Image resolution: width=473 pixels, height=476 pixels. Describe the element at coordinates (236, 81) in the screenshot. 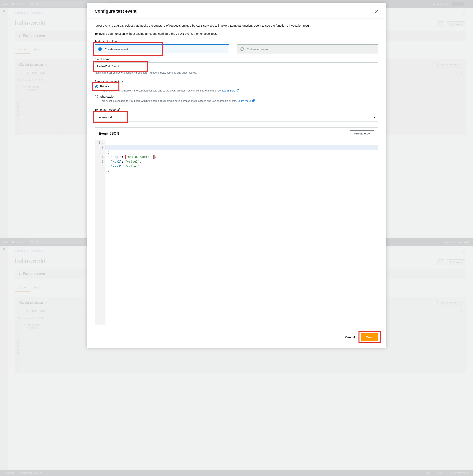

I see `event-sharing-label: Event sharing settings` at that location.